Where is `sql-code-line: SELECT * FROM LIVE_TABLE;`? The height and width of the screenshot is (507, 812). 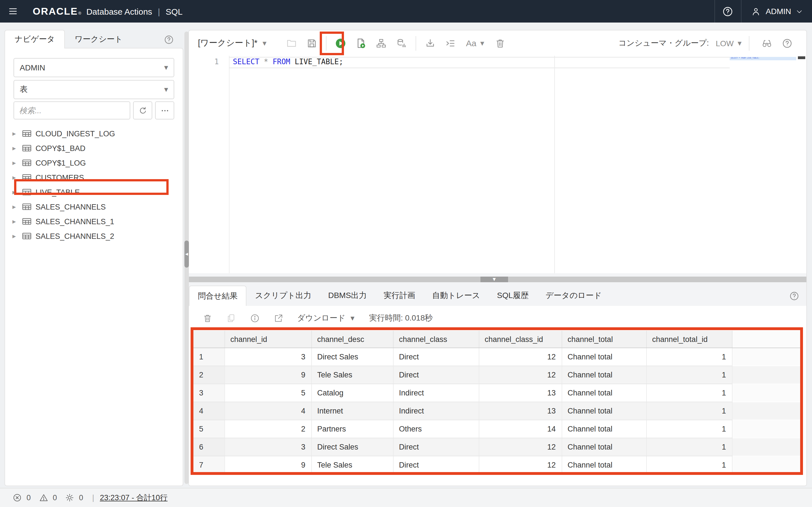 sql-code-line: SELECT * FROM LIVE_TABLE; is located at coordinates (288, 62).